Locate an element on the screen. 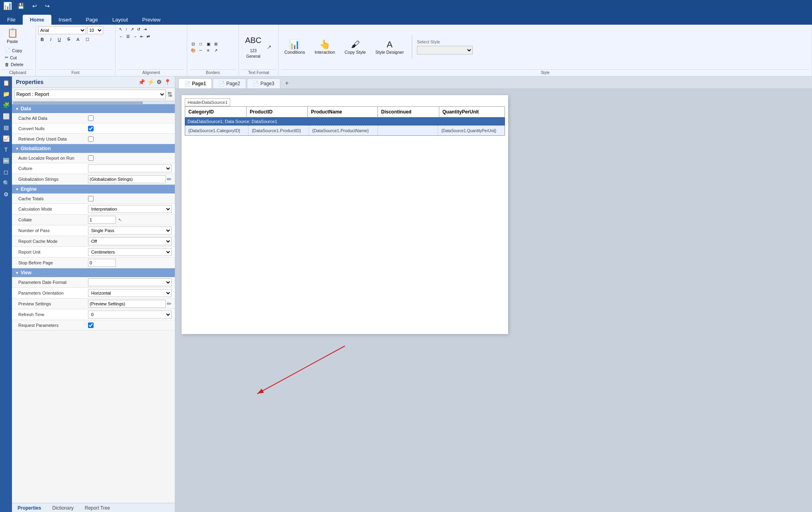 The image size is (812, 512). style-designer-button: A Style Designer is located at coordinates (390, 47).